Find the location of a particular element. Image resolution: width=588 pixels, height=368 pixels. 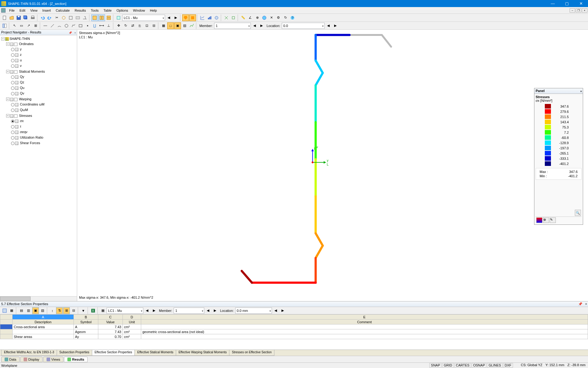

dim-btn2: ⊥ is located at coordinates (109, 26).